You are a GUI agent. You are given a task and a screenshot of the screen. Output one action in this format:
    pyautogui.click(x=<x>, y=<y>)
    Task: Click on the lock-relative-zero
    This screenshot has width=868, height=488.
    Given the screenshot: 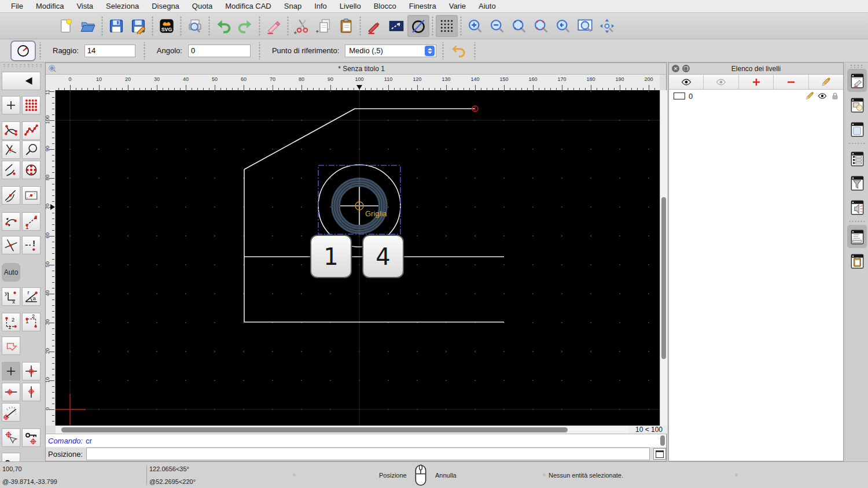 What is the action you would take?
    pyautogui.click(x=31, y=438)
    